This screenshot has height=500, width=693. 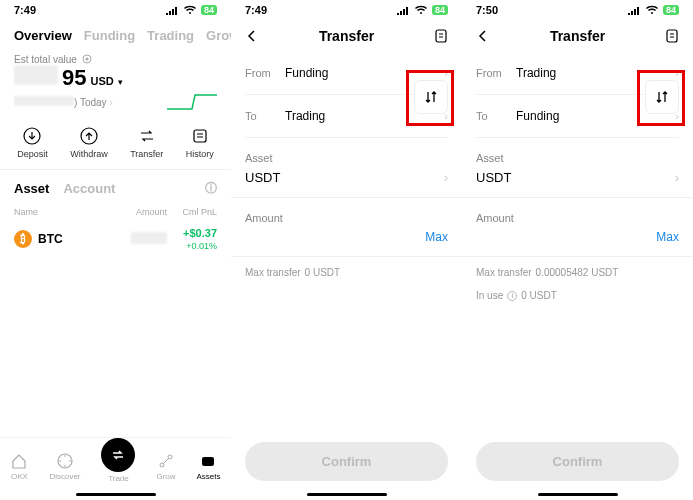 What do you see at coordinates (32, 188) in the screenshot?
I see `asset-tab: Asset` at bounding box center [32, 188].